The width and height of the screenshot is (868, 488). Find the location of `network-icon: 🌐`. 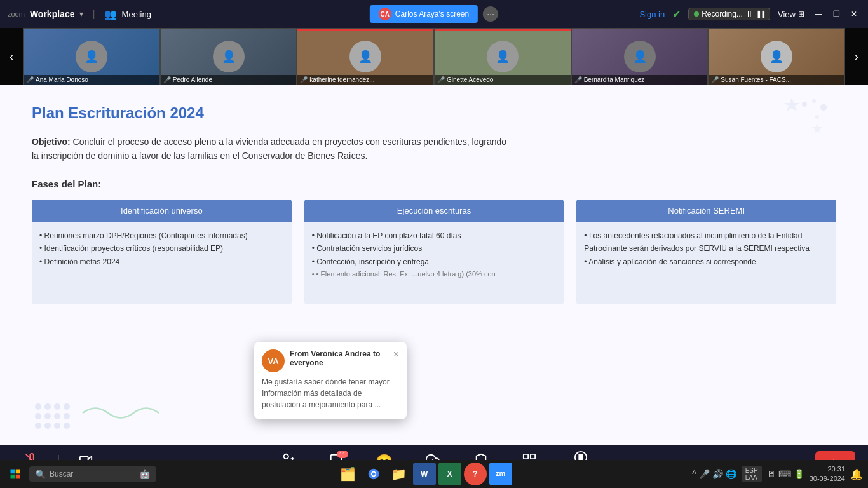

network-icon: 🌐 is located at coordinates (731, 474).